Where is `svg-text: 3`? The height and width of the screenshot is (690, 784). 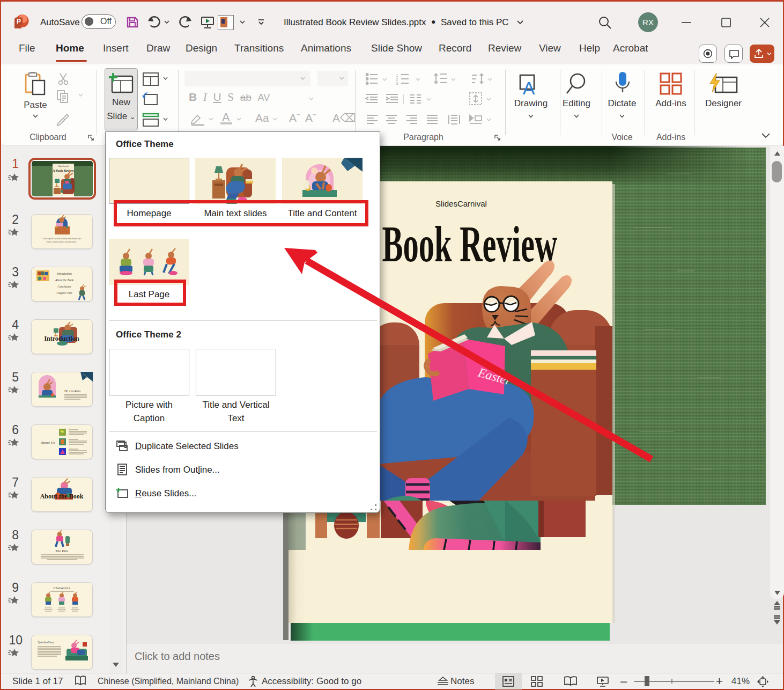 svg-text: 3 is located at coordinates (397, 83).